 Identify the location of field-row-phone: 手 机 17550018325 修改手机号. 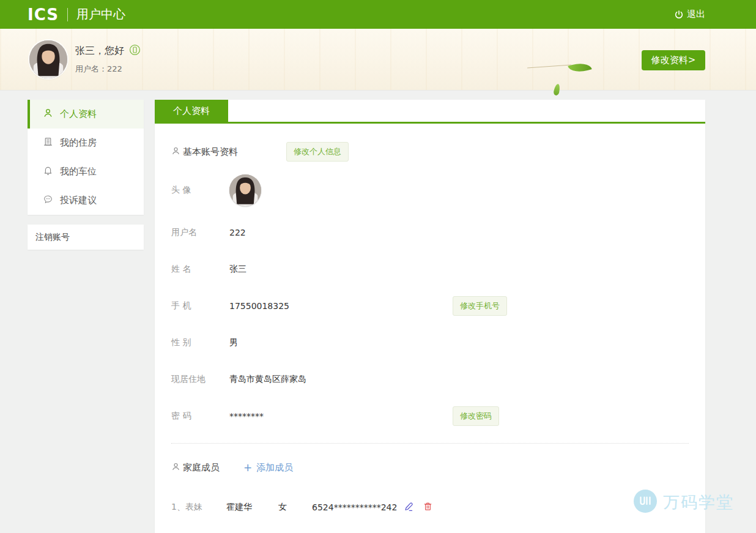
(430, 306).